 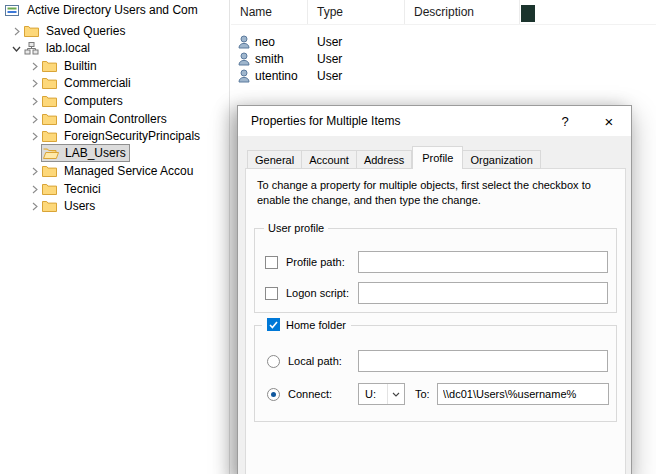 I want to click on connect-radio, so click(x=274, y=394).